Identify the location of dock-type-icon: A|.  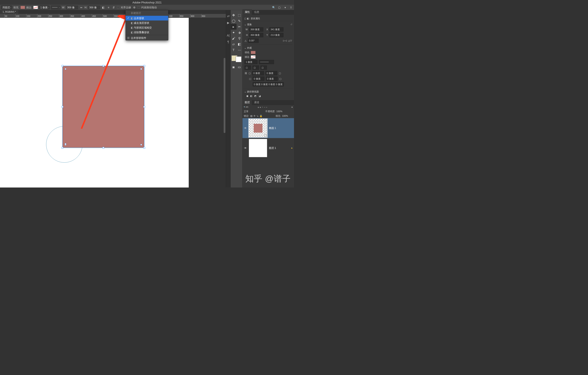
(228, 35).